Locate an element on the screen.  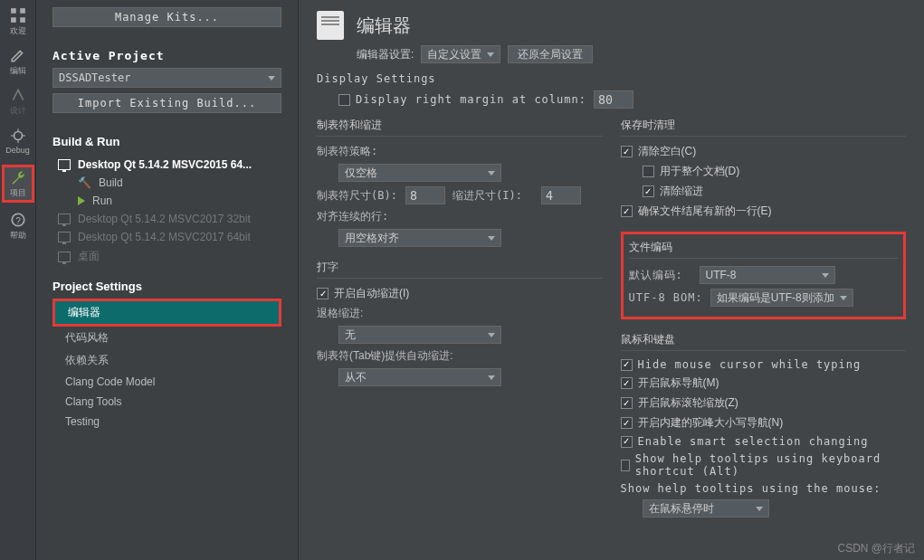
help-mouse-label: Show help tooltips using the mouse: is located at coordinates (751, 489).